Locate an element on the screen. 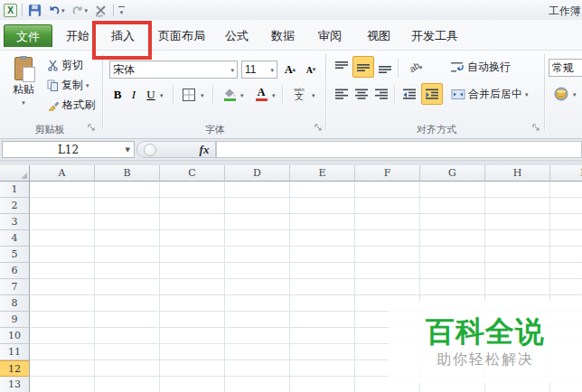 Image resolution: width=582 pixels, height=392 pixels. row-header: 5 is located at coordinates (14, 255).